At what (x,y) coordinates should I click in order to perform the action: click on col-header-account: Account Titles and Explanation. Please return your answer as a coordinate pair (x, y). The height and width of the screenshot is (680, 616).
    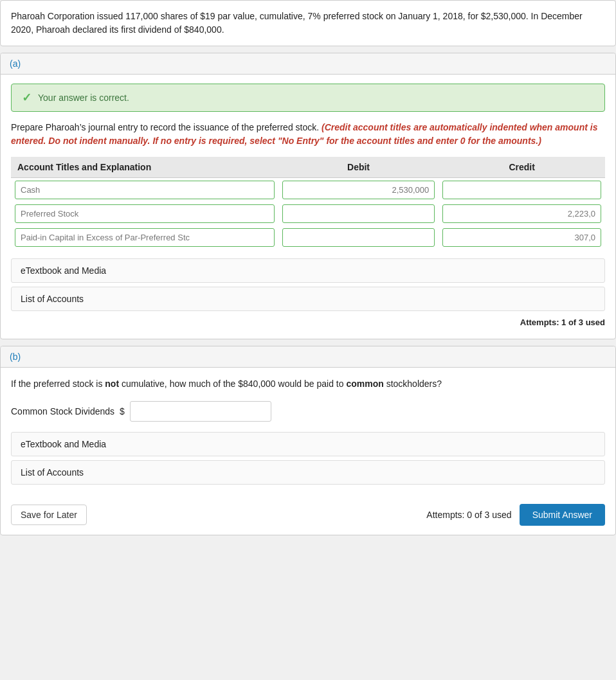
    Looking at the image, I should click on (145, 167).